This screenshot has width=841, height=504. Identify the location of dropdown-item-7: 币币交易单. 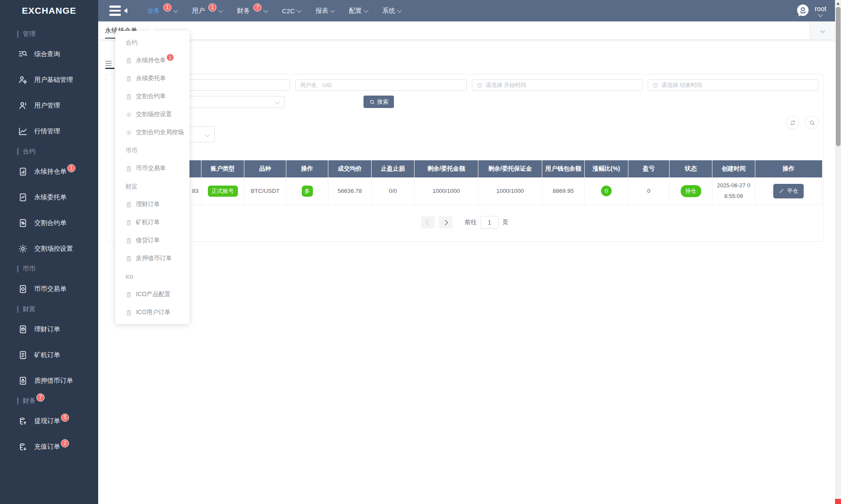
(153, 168).